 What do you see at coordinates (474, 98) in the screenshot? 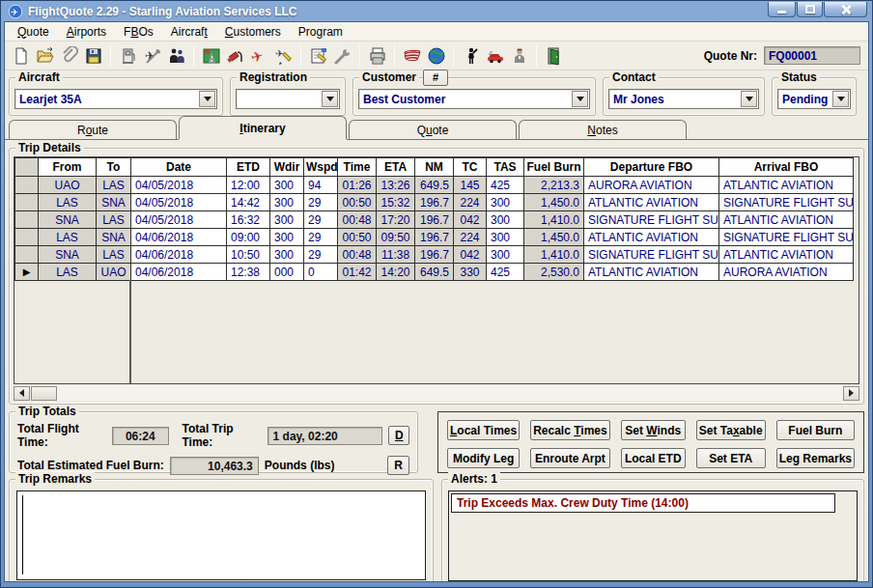
I see `customer-combobox: Best Customer` at bounding box center [474, 98].